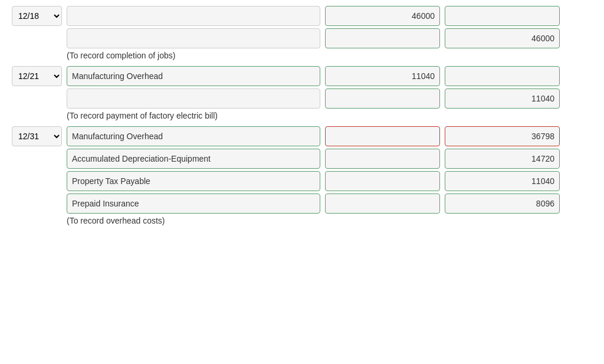  What do you see at coordinates (329, 116) in the screenshot?
I see `note-2: (To record payment of factory electric b…` at bounding box center [329, 116].